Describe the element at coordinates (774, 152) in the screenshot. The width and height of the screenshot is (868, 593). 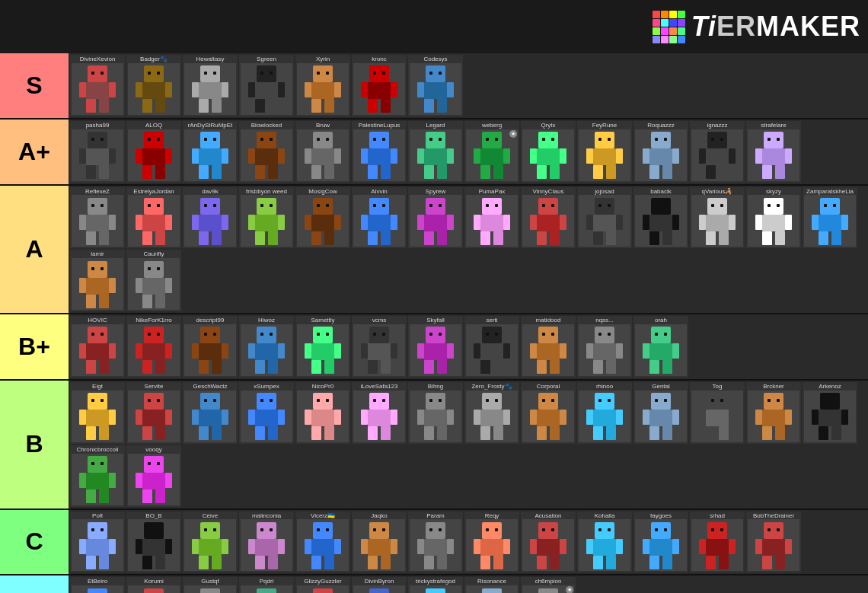
I see `list-item: strafelare` at that location.